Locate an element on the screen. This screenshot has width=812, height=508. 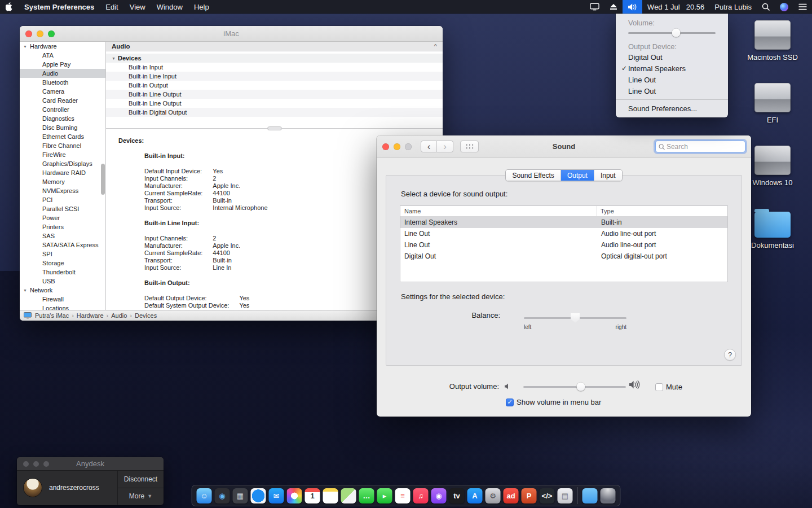
sysinfo-sidebar-item: ▼ Controller is located at coordinates (63, 110).